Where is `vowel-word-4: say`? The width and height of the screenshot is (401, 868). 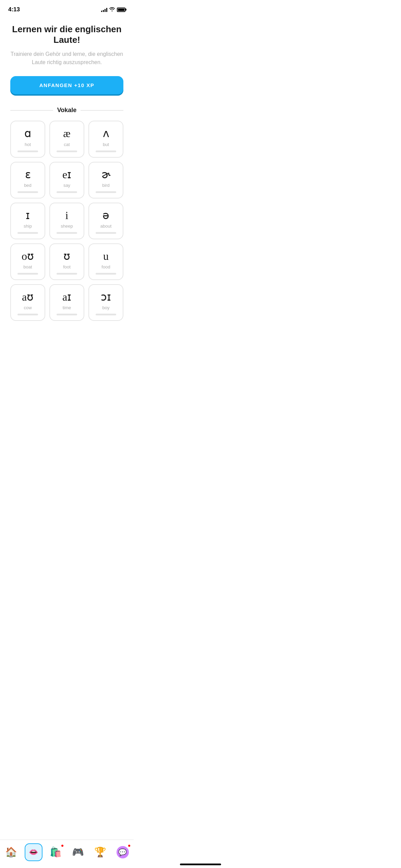 vowel-word-4: say is located at coordinates (67, 185).